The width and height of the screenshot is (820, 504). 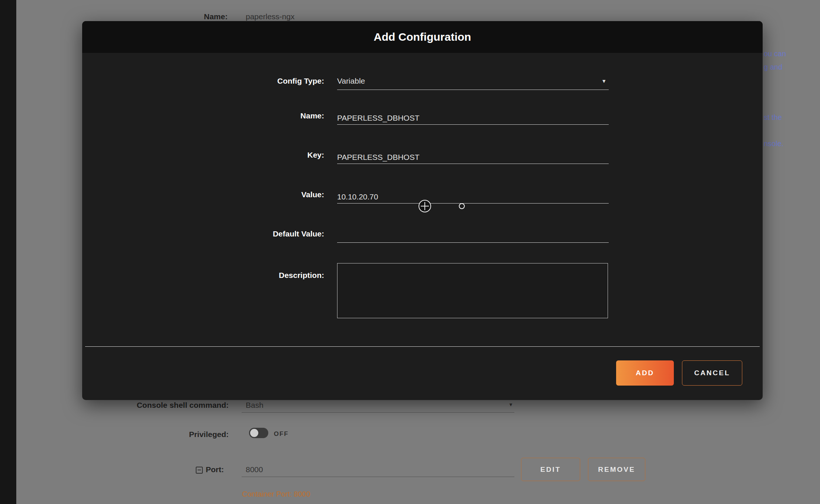 What do you see at coordinates (215, 470) in the screenshot?
I see `port-label: Port:` at bounding box center [215, 470].